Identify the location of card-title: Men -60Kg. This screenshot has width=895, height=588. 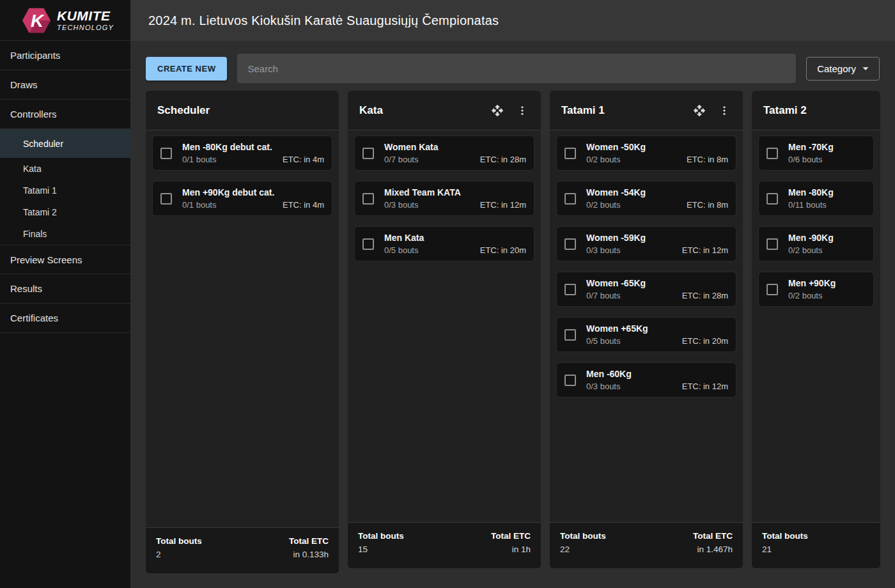
(657, 374).